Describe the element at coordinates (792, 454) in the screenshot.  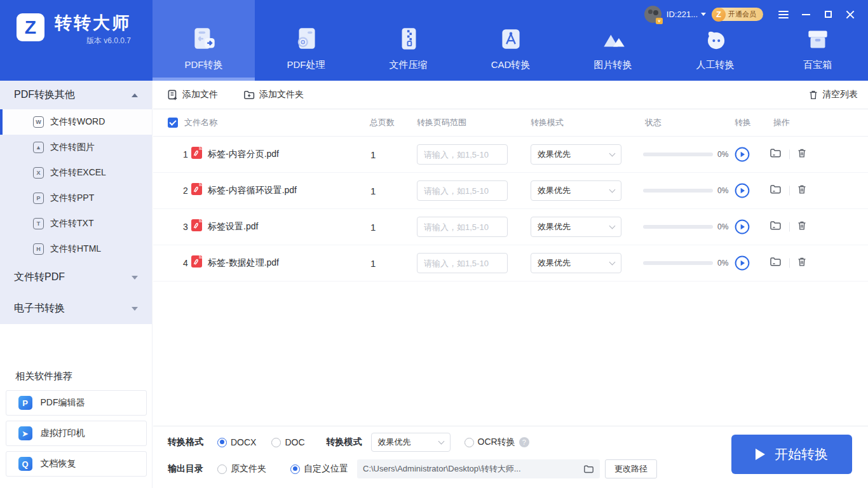
I see `start-convert-button: 开始转换` at that location.